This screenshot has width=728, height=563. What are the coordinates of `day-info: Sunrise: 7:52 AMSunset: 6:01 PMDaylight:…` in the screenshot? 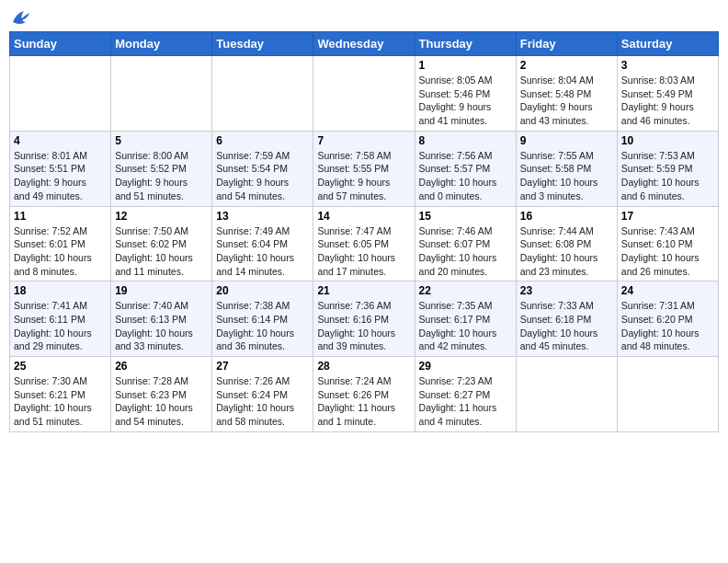 It's located at (61, 252).